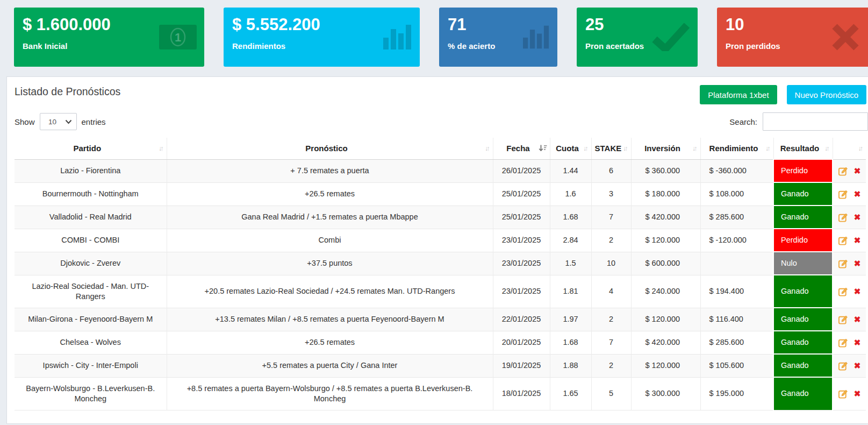  Describe the element at coordinates (637, 37) in the screenshot. I see `stat-card-acertados: 25 Pron acertados` at that location.